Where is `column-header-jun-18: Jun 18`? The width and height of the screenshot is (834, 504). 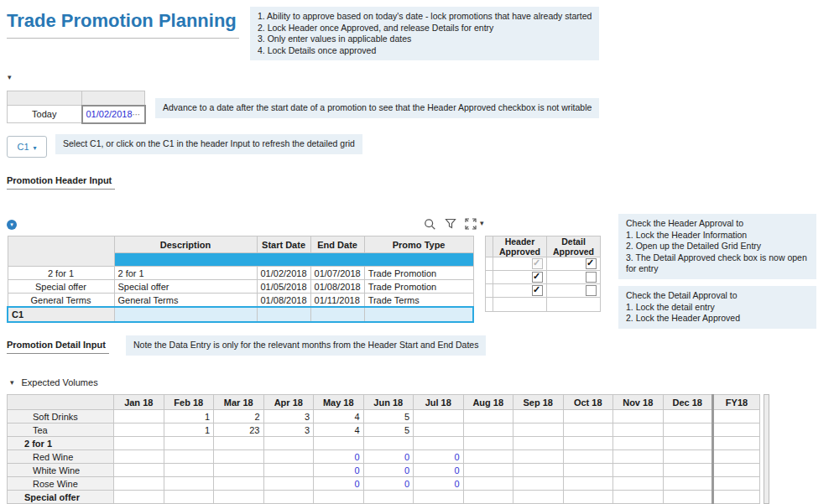 column-header-jun-18: Jun 18 is located at coordinates (388, 403).